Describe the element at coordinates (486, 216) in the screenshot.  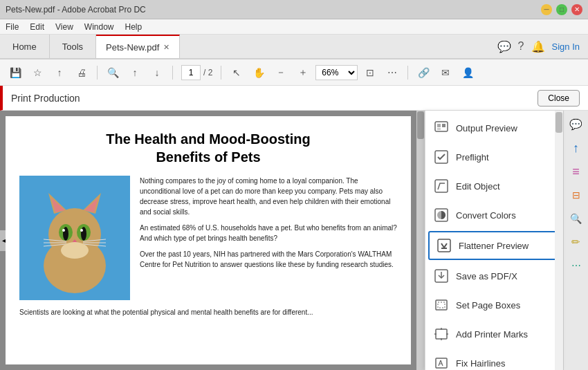
I see `convert-colors-label: Convert Colors` at that location.